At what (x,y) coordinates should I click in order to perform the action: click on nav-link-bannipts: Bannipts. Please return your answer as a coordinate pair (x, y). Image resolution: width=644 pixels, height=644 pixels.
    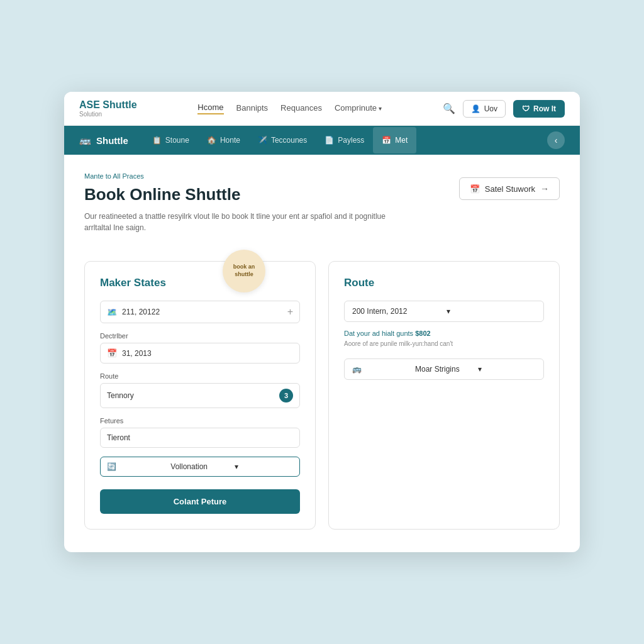
    Looking at the image, I should click on (253, 108).